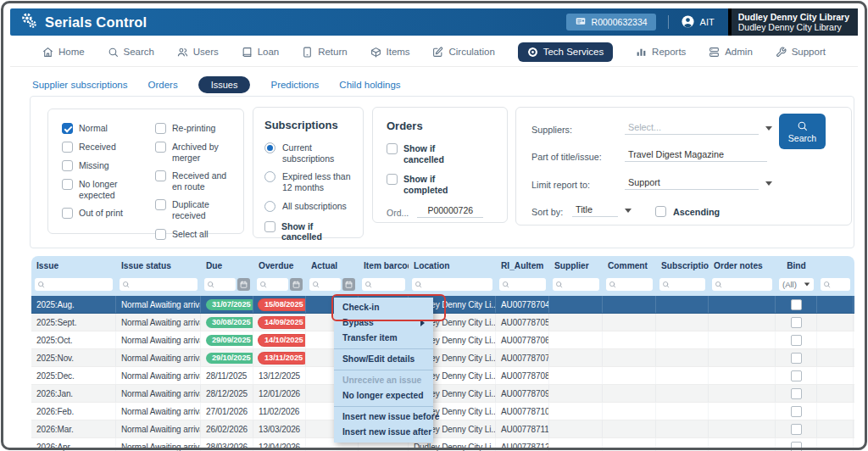  Describe the element at coordinates (383, 417) in the screenshot. I see `menu-item-insert-new-issue-before: Insert new issue before` at that location.